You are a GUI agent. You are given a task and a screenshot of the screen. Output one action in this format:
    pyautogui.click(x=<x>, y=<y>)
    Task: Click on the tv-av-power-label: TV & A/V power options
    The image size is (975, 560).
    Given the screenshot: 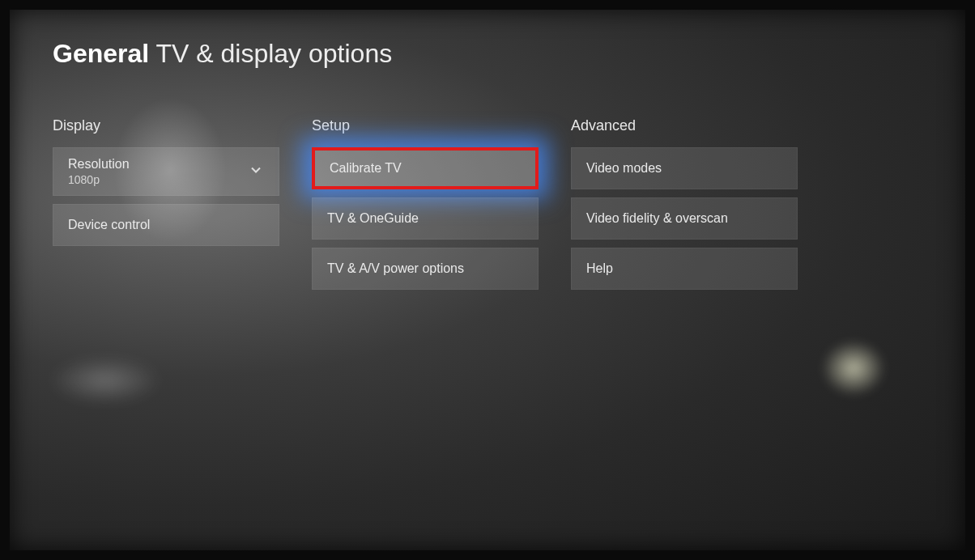 What is the action you would take?
    pyautogui.click(x=395, y=269)
    